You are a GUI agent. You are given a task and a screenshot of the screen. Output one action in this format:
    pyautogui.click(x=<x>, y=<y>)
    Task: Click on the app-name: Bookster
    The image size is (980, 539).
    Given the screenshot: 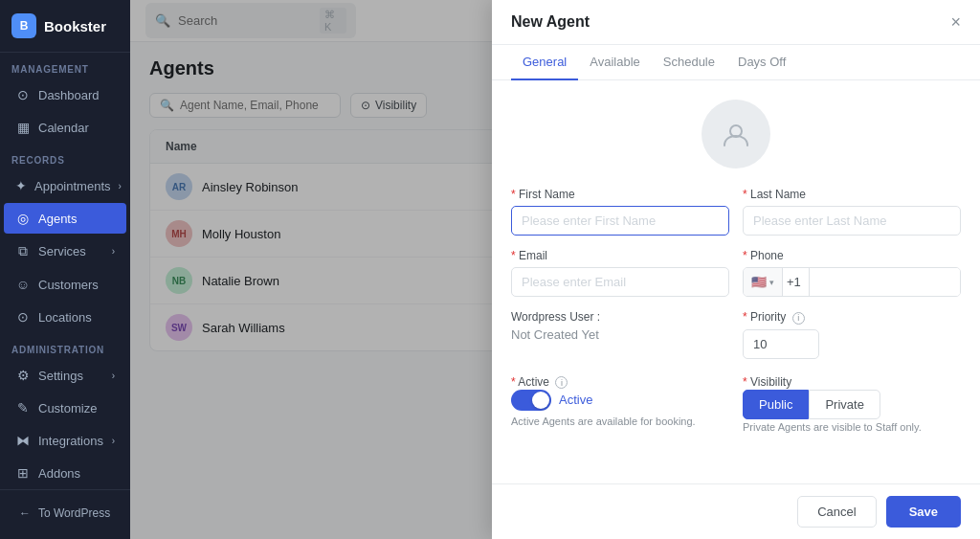 What is the action you would take?
    pyautogui.click(x=75, y=27)
    